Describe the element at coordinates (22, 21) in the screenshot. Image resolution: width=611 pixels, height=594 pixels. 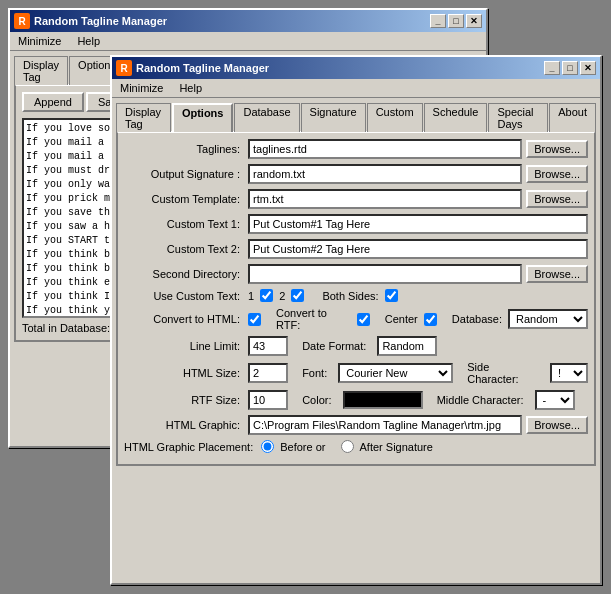
I see `bg-title-icon: R` at that location.